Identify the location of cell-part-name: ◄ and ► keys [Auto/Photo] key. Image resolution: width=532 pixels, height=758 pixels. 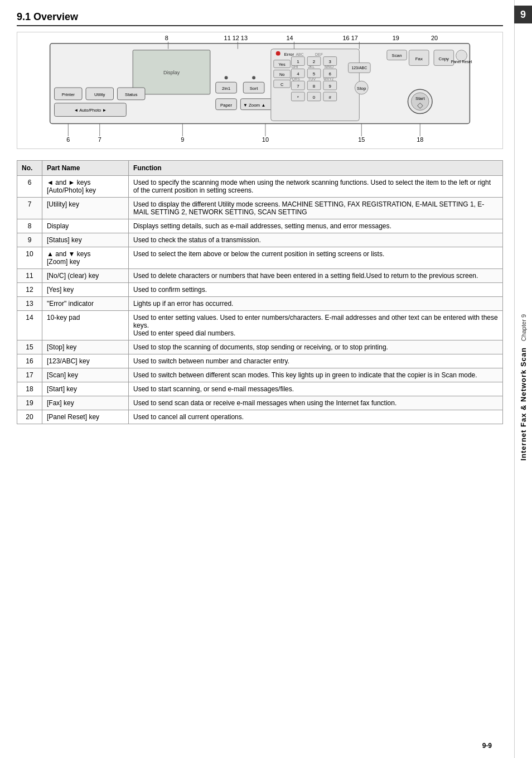
(86, 186).